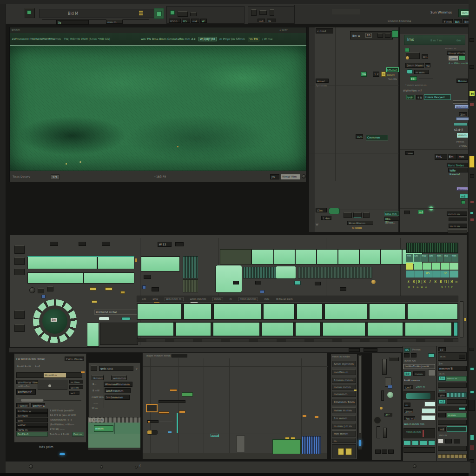 The image size is (476, 476). Describe the element at coordinates (98, 377) in the screenshot. I see `browser-r1a: Rmmmm` at that location.